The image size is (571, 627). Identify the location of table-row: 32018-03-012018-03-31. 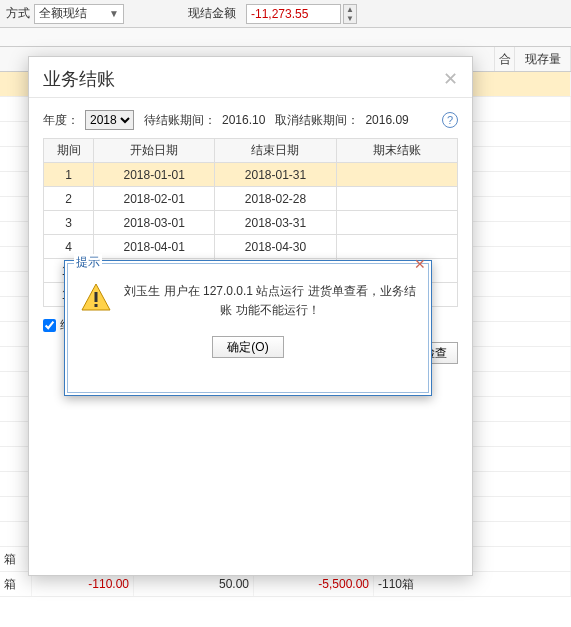
(251, 223).